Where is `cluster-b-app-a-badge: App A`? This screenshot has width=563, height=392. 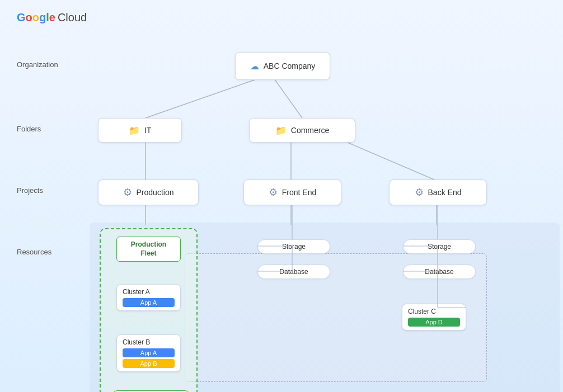 cluster-b-app-a-badge: App A is located at coordinates (149, 353).